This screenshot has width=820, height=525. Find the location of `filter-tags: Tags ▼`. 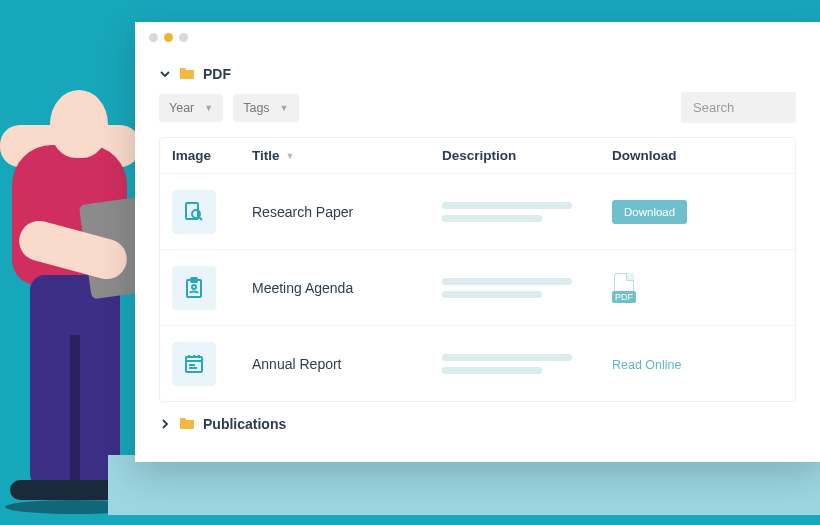

filter-tags: Tags ▼ is located at coordinates (266, 108).